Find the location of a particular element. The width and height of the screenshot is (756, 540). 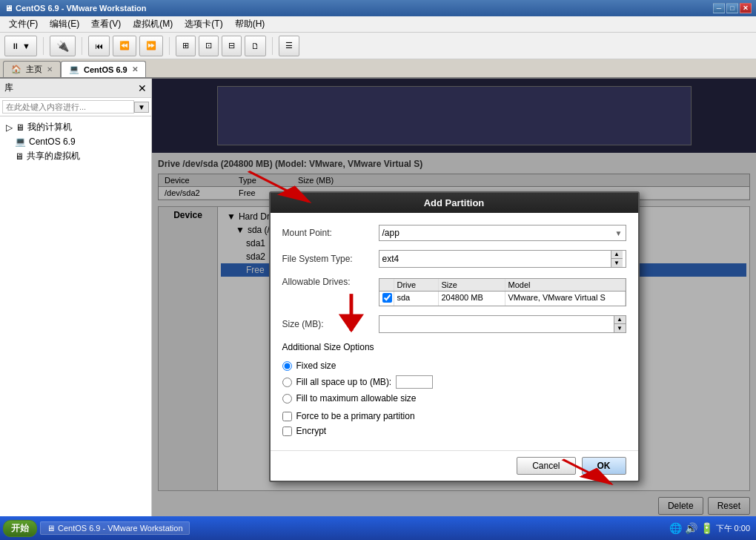

size-input: 51200 is located at coordinates (497, 324).